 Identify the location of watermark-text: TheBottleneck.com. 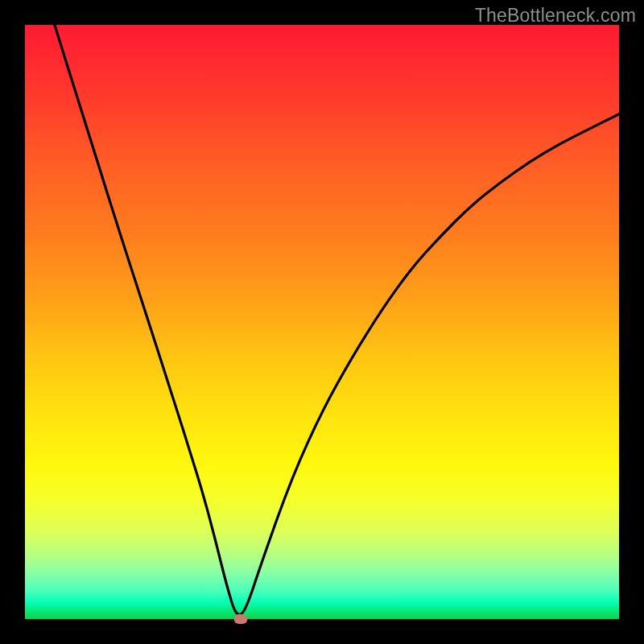
(555, 16).